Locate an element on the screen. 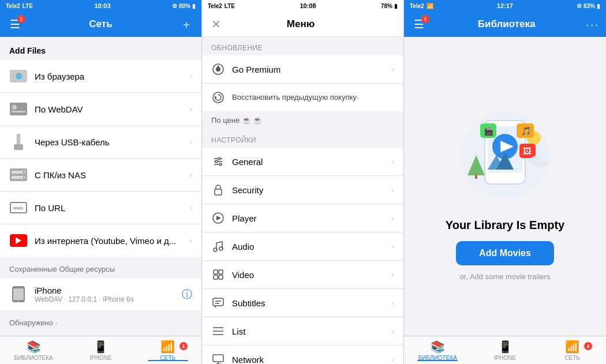 This screenshot has width=606, height=364. tab-iphone-right: 📱 IPHONE is located at coordinates (506, 351).